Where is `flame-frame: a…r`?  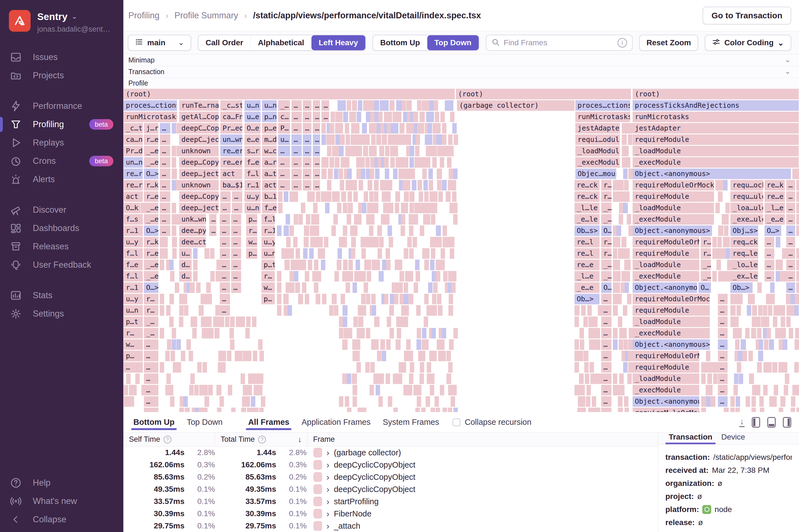 flame-frame: a…r is located at coordinates (270, 162).